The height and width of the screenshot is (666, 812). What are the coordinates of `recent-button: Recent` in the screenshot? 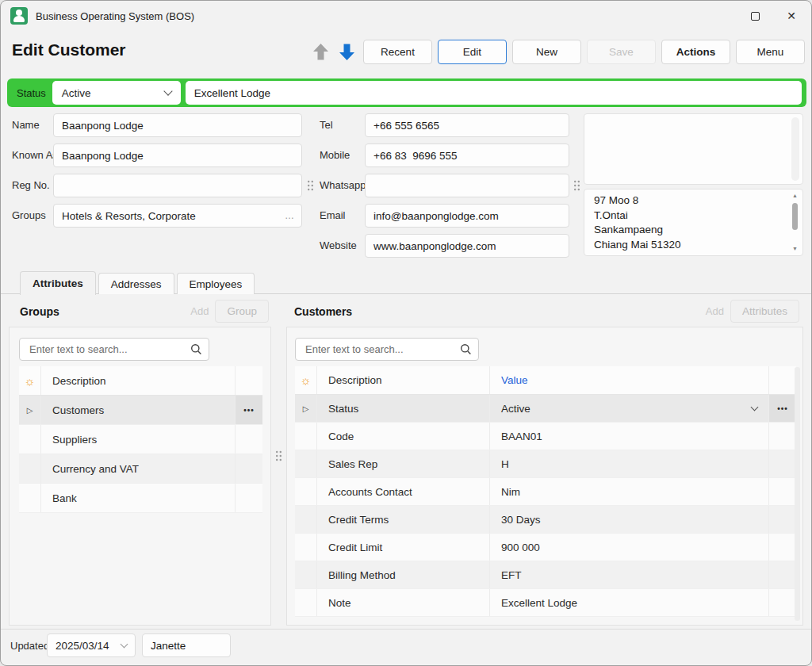 It's located at (398, 52).